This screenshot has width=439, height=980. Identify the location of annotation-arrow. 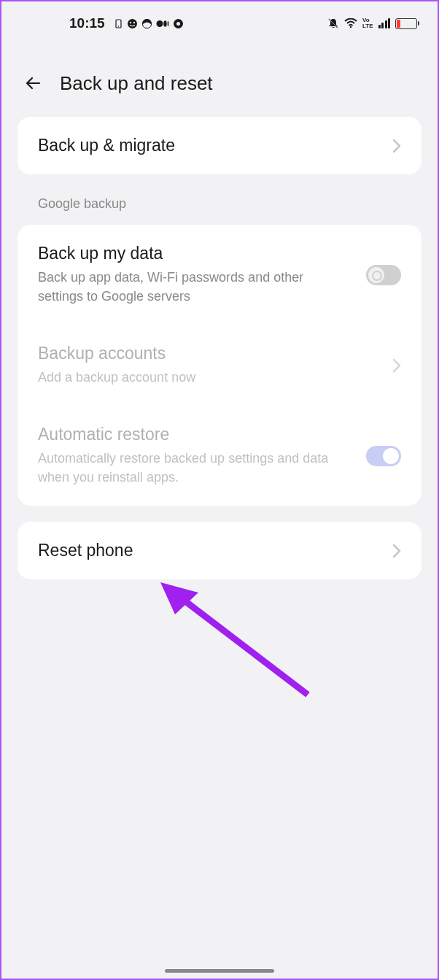
(235, 640).